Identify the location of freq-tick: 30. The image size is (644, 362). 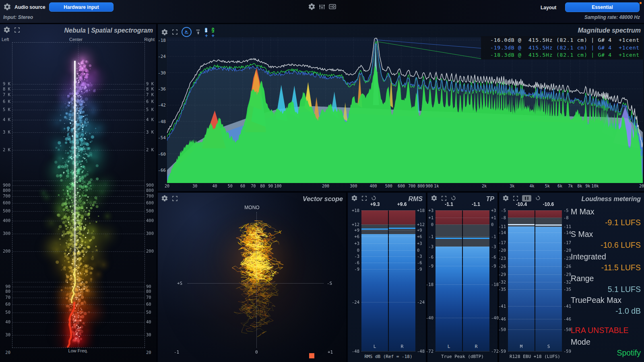
(195, 186).